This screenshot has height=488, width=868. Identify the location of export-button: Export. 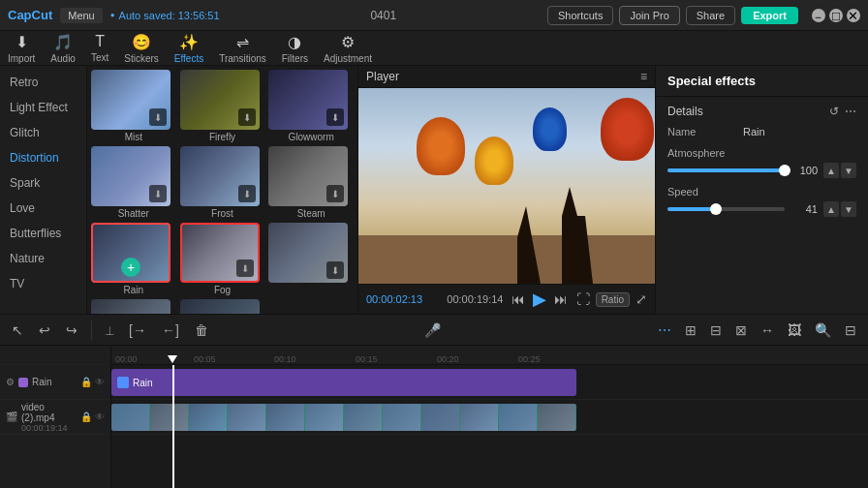
(769, 15).